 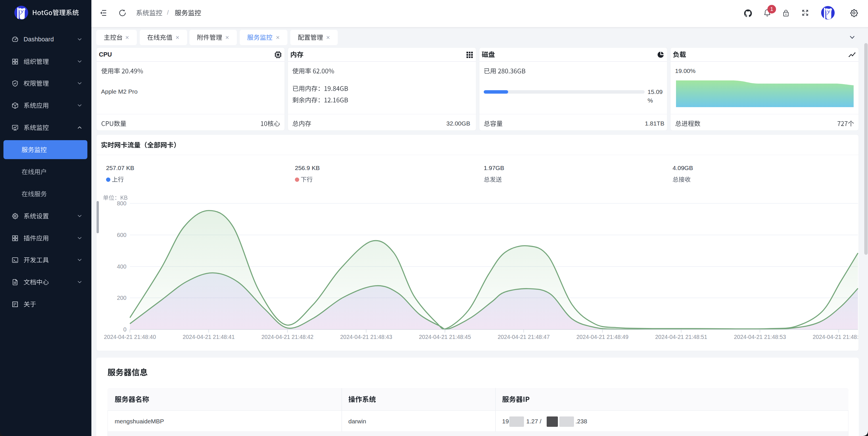 I want to click on svg-text: 200, so click(x=122, y=298).